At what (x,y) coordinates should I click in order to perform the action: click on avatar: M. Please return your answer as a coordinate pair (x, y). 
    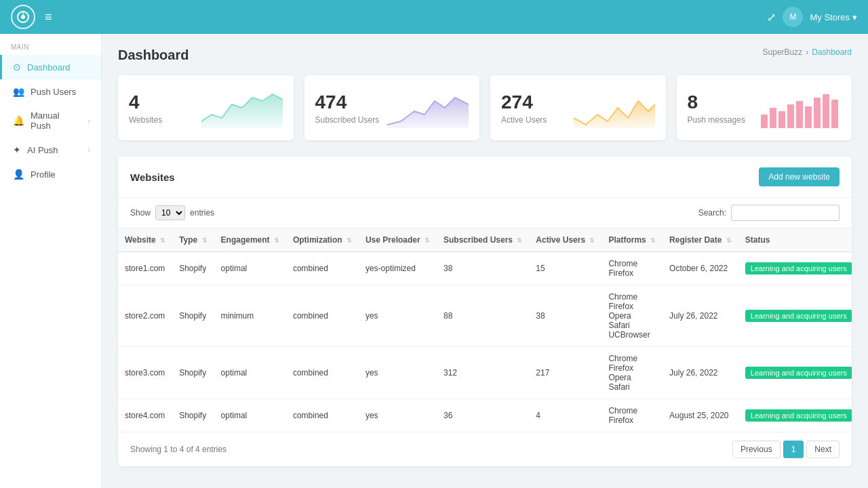
    Looking at the image, I should click on (793, 17).